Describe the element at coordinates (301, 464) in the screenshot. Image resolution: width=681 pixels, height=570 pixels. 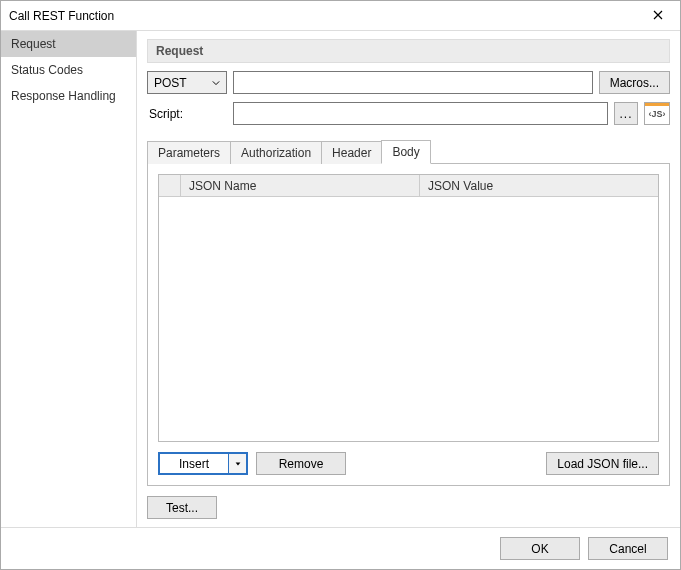
I see `remove-button: Remove` at that location.